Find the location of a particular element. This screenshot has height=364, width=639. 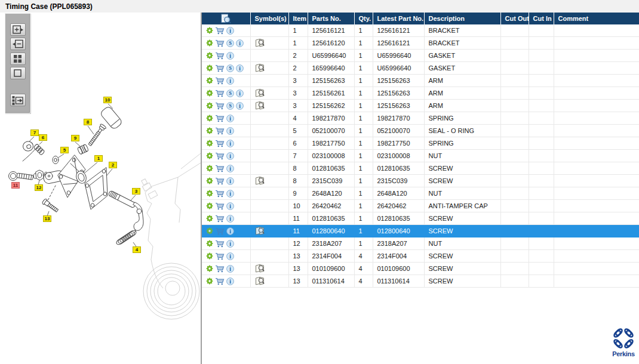

table-row: S i 1 125 is located at coordinates (420, 43).